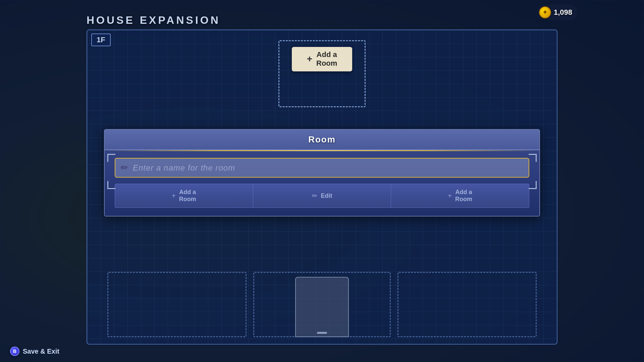  I want to click on pencil-icon: ✏, so click(124, 168).